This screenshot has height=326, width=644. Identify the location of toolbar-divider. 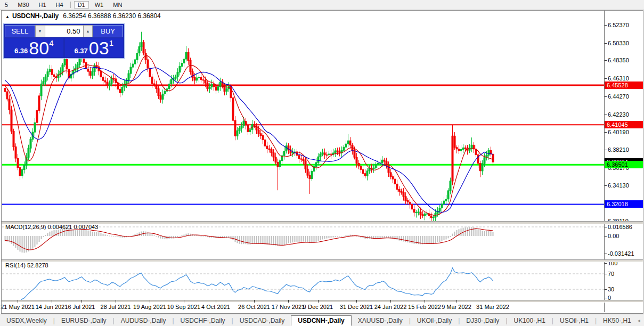
(70, 5).